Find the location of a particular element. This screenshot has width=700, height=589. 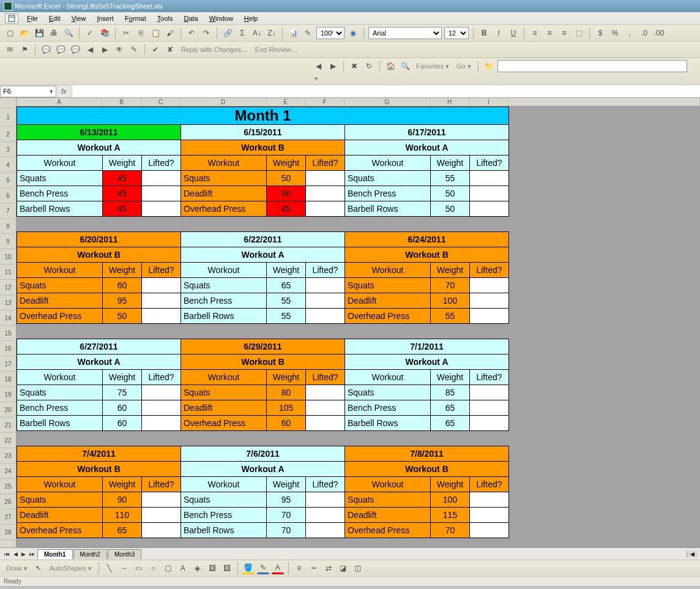

row-header: 2 is located at coordinates (8, 135).